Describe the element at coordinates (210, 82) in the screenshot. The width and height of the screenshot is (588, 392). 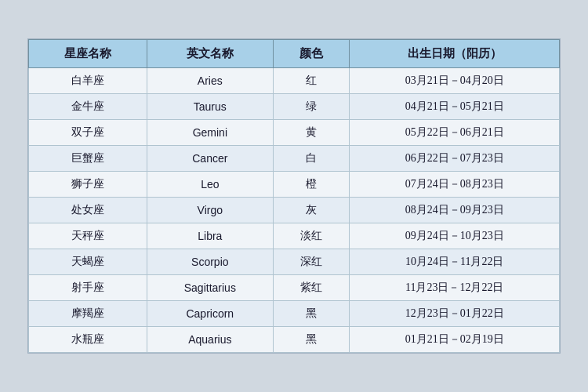
I see `cell-english-name: Aries` at that location.